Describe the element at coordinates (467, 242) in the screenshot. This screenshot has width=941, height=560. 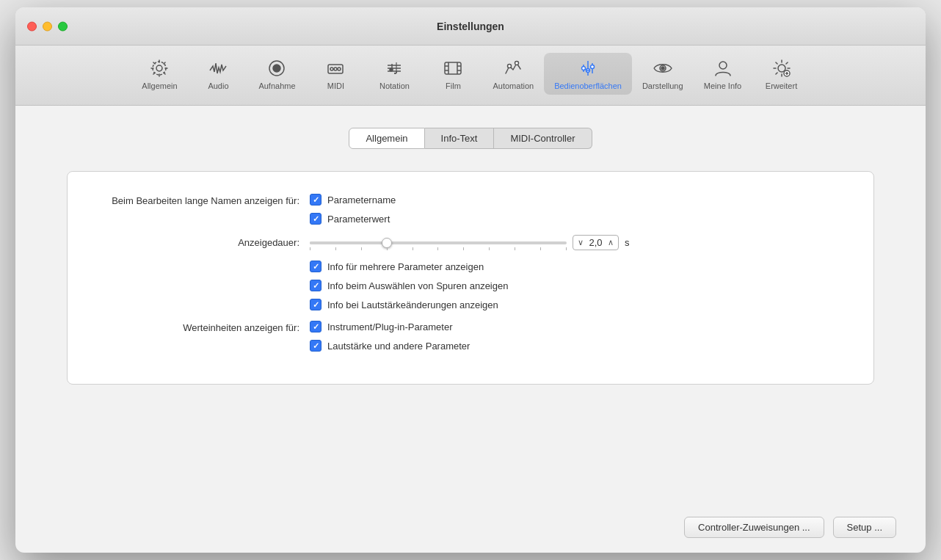
I see `anzeigedauer-row: Anzeigedauer:` at that location.